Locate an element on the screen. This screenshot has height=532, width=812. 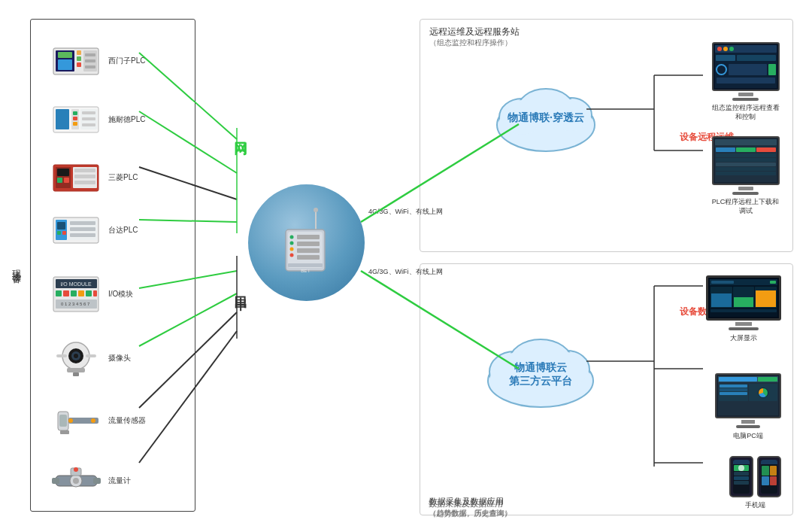
right-top-subtitle: （组态监控和程序操作） is located at coordinates (471, 43).